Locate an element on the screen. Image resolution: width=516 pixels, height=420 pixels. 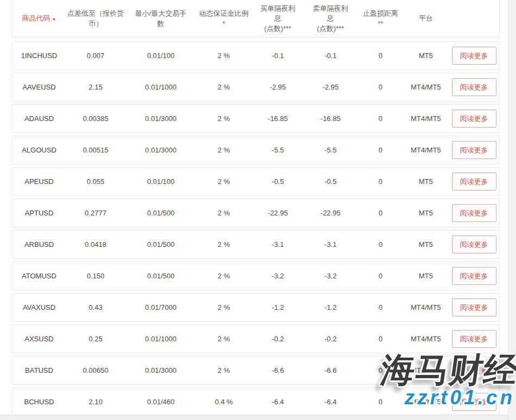
table-row: AAVEUSD2.150.01/10002 %-2.95-2.950MT4/MT… is located at coordinates (256, 87).